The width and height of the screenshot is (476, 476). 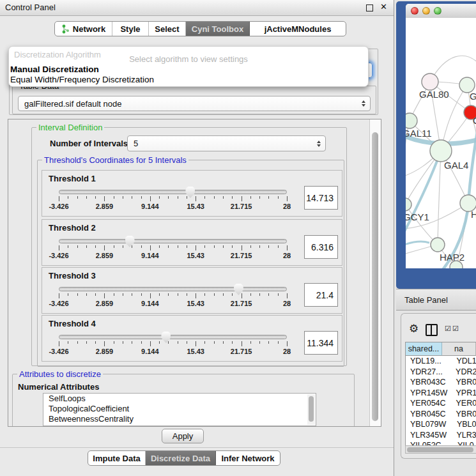 I want to click on network-node-label: GAL11, so click(x=419, y=133).